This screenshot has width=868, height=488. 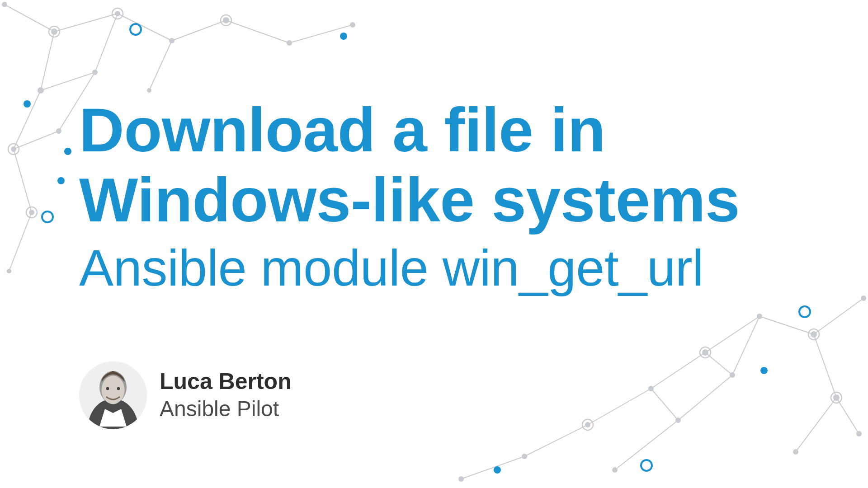 What do you see at coordinates (226, 409) in the screenshot?
I see `author-role: Ansible Pilot` at bounding box center [226, 409].